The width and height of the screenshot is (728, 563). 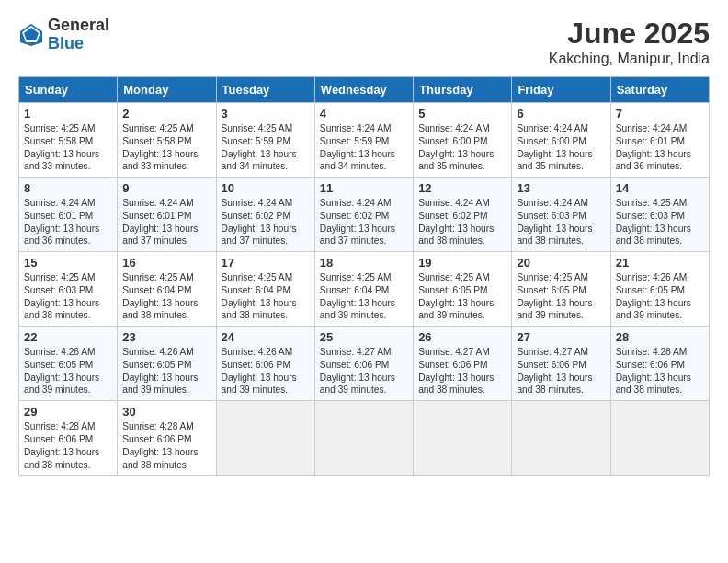 What do you see at coordinates (561, 296) in the screenshot?
I see `day-info: Sunrise: 4:25 AMSunset: 6:05 PMDaylight:…` at bounding box center [561, 296].